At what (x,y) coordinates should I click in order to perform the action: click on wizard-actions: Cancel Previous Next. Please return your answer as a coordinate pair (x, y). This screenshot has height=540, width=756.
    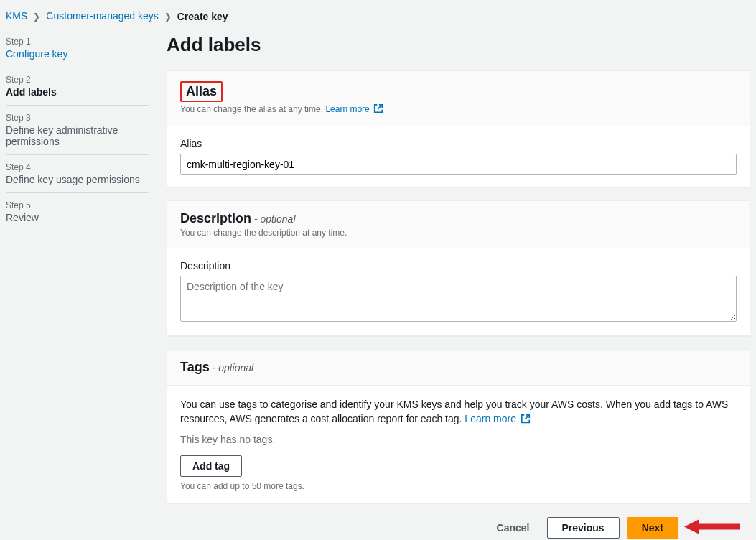
    Looking at the image, I should click on (422, 528).